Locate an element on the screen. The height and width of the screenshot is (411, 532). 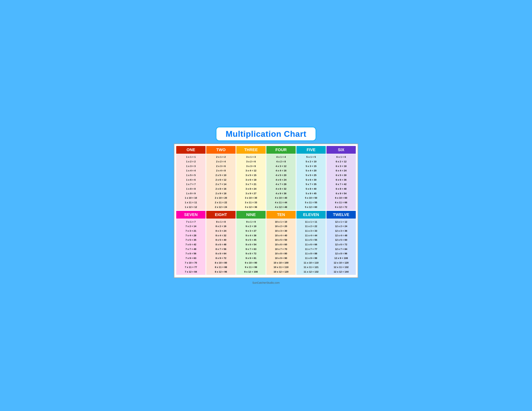
header-two: TWO is located at coordinates (221, 150).